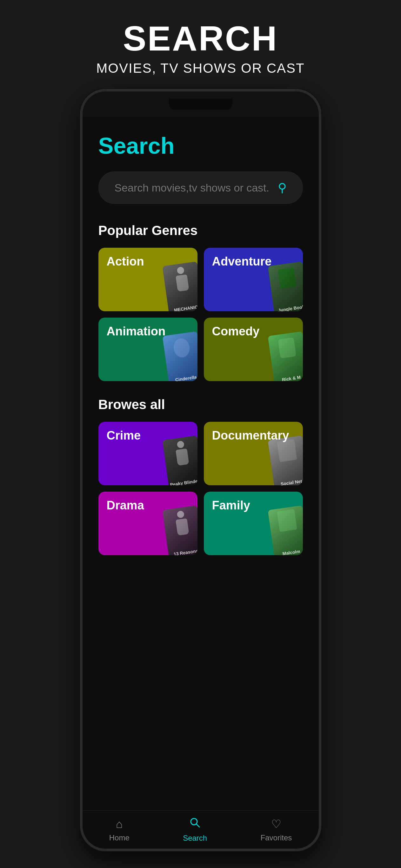  Describe the element at coordinates (236, 332) in the screenshot. I see `genre-label-comedy: Comedy` at that location.